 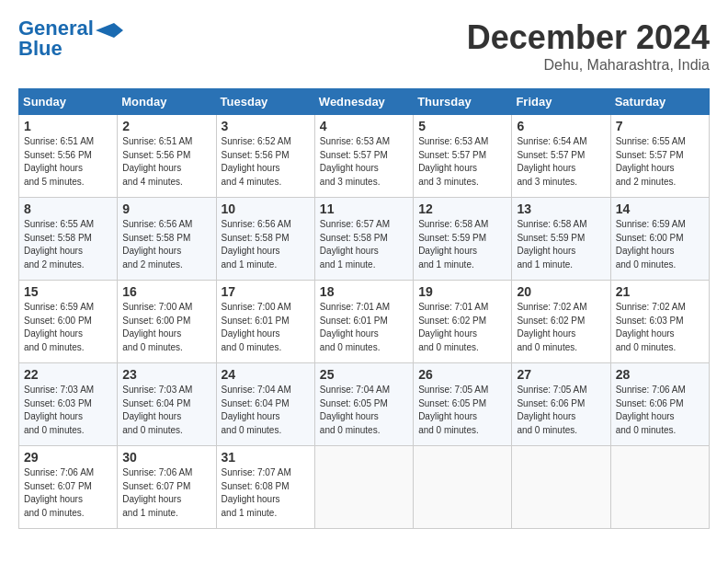 I want to click on table-row: 4 Sunrise: 6:53 AMSunset: 5:57 PMDayligh…, so click(x=364, y=156).